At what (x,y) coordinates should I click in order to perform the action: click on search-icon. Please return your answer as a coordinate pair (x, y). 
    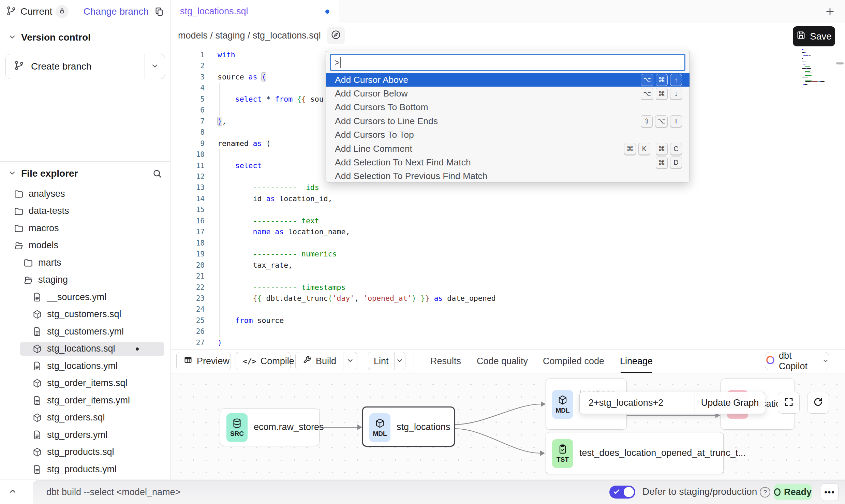
    Looking at the image, I should click on (157, 174).